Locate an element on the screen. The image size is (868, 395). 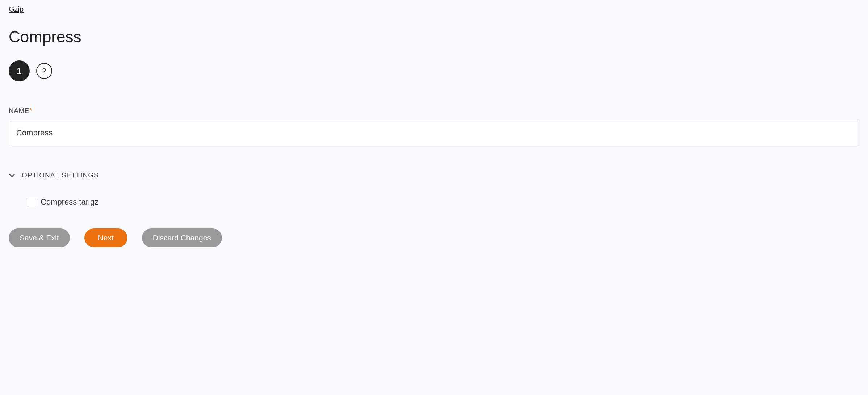
name-label-text: NAME is located at coordinates (19, 111).